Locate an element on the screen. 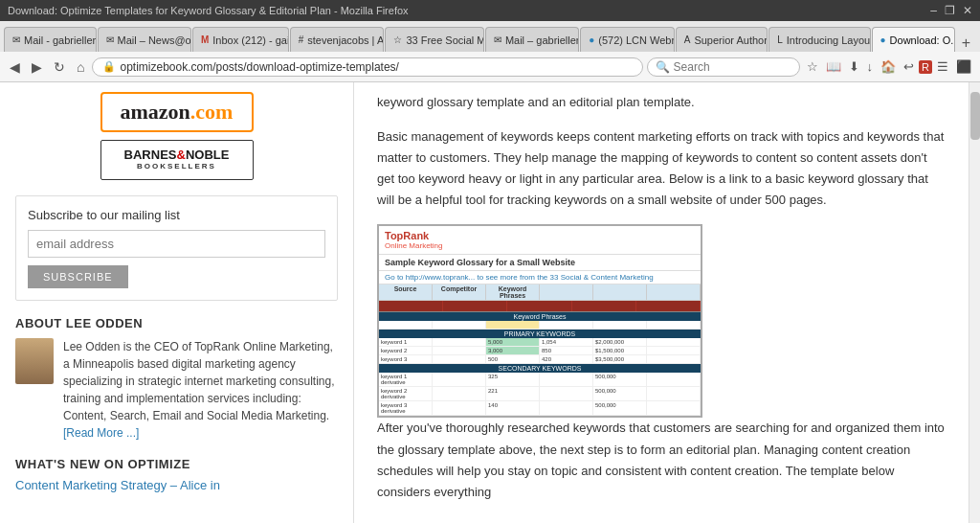 The height and width of the screenshot is (523, 980). bn-booksellers-text: BOOKSELLERS is located at coordinates (177, 167).